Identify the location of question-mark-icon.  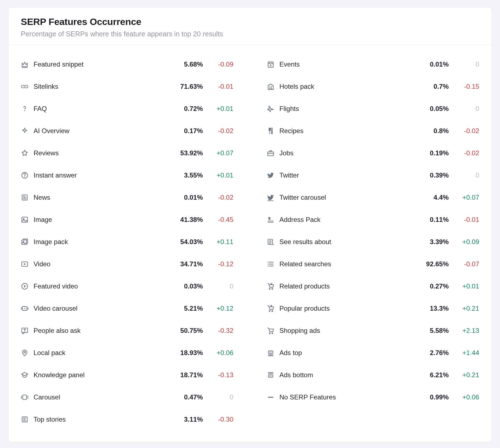
(27, 109).